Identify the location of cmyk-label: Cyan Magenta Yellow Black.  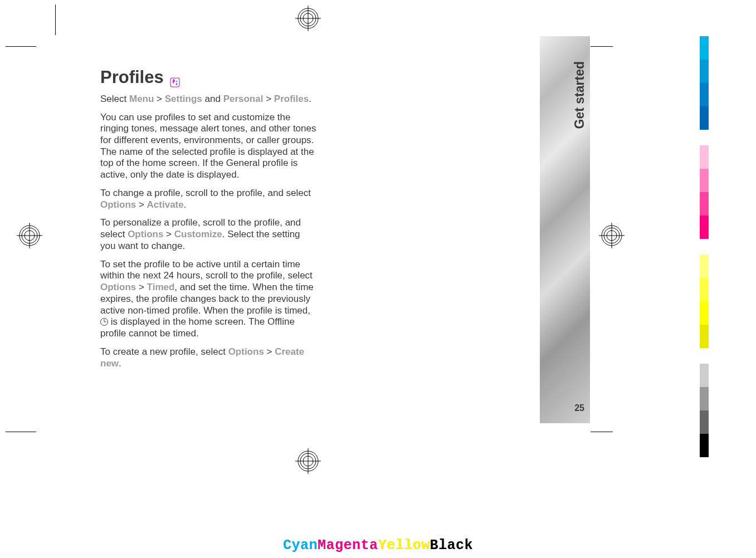
(378, 546).